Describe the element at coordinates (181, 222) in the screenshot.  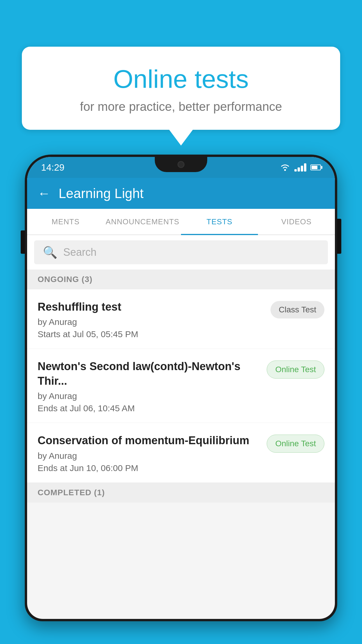
I see `tabs-container: MENTS ANNOUNCEMENTS TESTS VIDEOS` at that location.